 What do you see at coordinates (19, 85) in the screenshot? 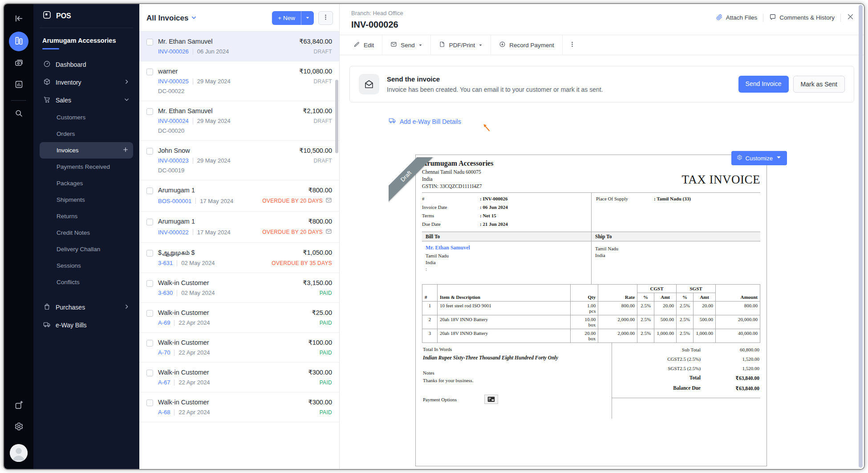
I see `reports-rail-button` at bounding box center [19, 85].